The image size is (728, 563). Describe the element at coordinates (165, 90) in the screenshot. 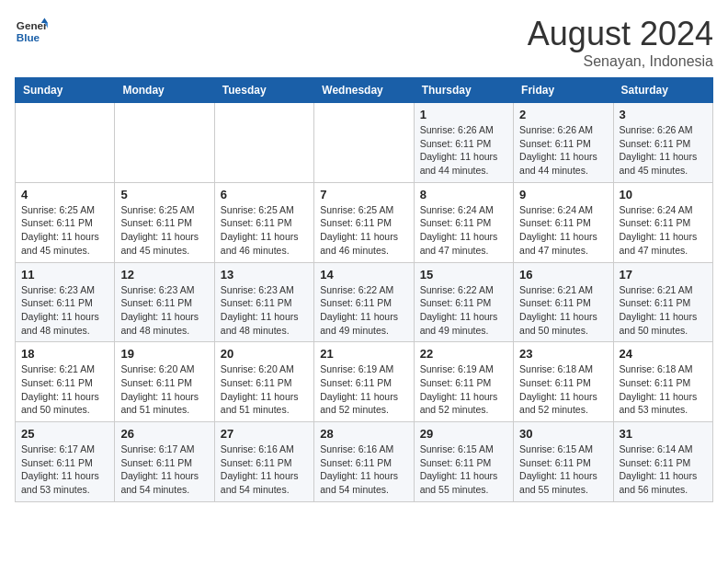

I see `weekday-header: Monday` at that location.